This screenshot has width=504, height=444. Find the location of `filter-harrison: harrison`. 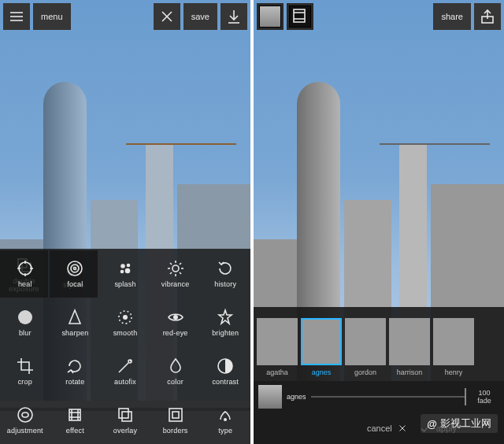

filter-harrison: harrison is located at coordinates (410, 347).